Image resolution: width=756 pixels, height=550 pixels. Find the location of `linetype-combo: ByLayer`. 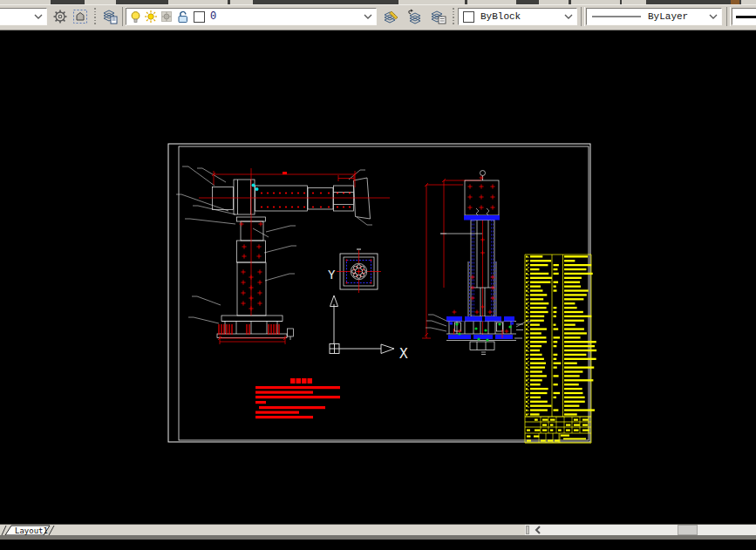

linetype-combo: ByLayer is located at coordinates (654, 17).